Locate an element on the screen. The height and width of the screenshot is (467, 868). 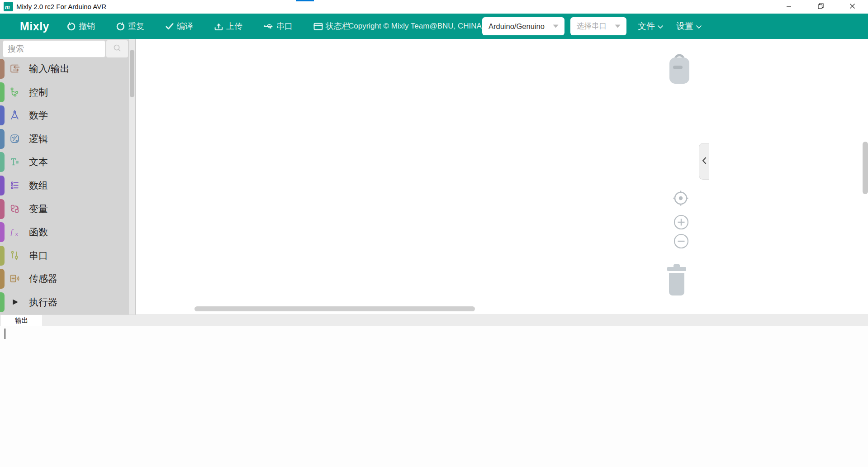
toolbar-button-compile: 编译 is located at coordinates (179, 26).